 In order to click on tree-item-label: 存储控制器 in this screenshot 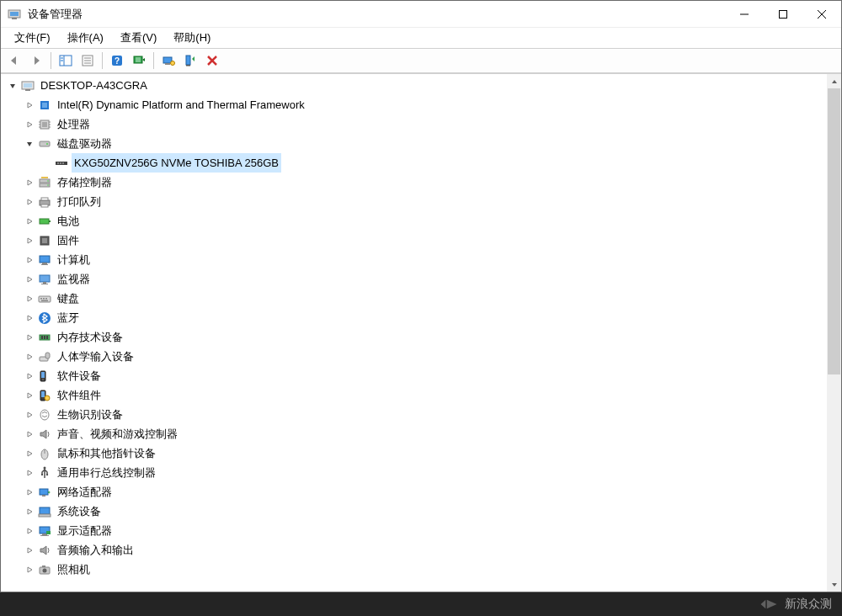, I will do `click(84, 182)`.